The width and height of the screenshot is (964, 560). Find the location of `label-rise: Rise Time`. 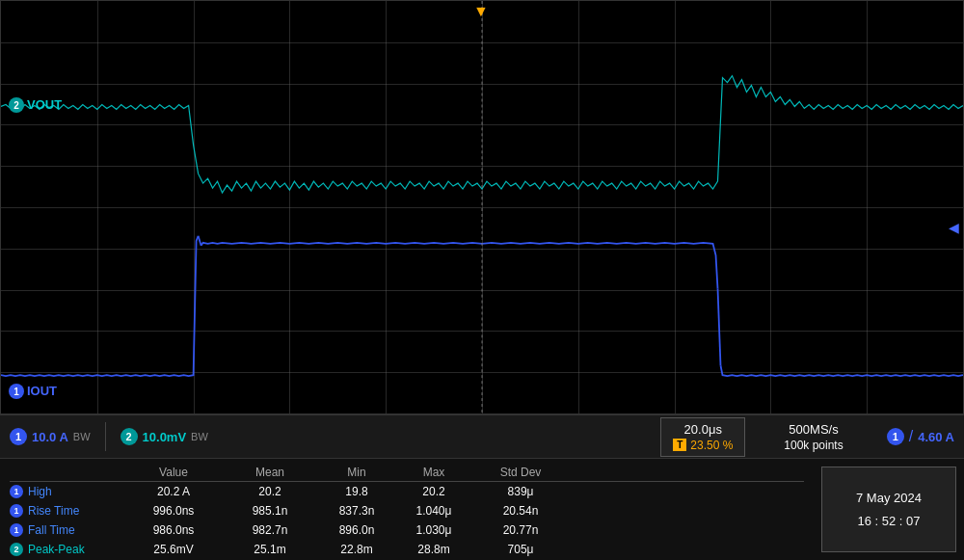

label-rise: Rise Time is located at coordinates (54, 511).